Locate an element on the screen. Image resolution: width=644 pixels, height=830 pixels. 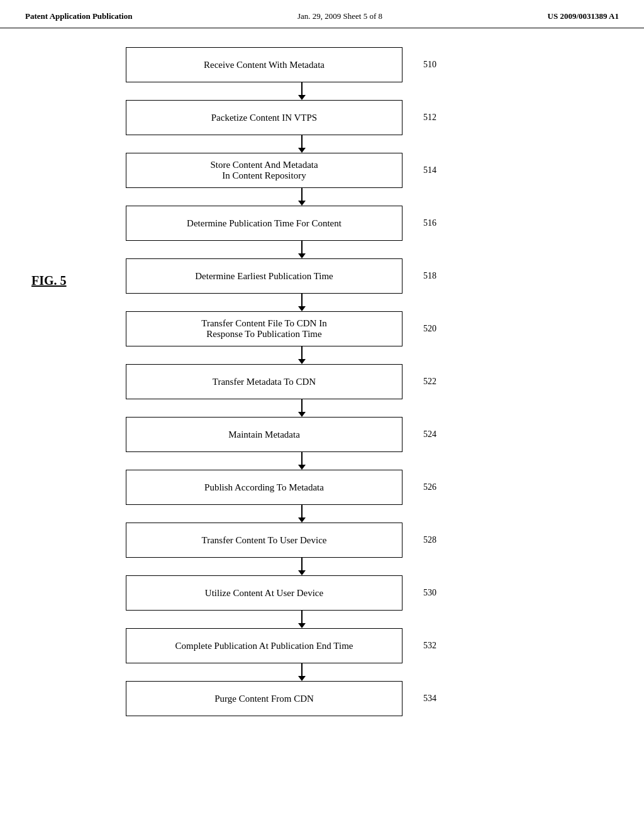
header-right: US 2009/0031389 A1 is located at coordinates (584, 16).